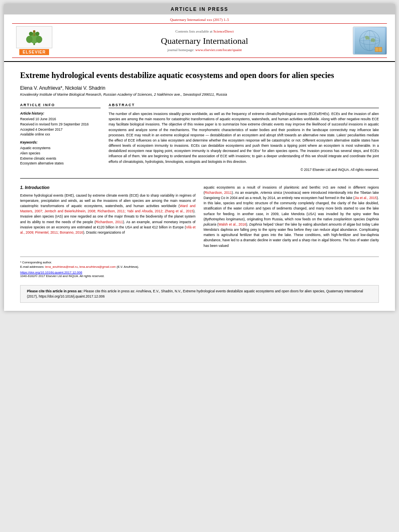 The width and height of the screenshot is (399, 532). What do you see at coordinates (108, 214) in the screenshot?
I see `intro-left-text: Extreme hydrological events (EHE), cause…` at bounding box center [108, 214].